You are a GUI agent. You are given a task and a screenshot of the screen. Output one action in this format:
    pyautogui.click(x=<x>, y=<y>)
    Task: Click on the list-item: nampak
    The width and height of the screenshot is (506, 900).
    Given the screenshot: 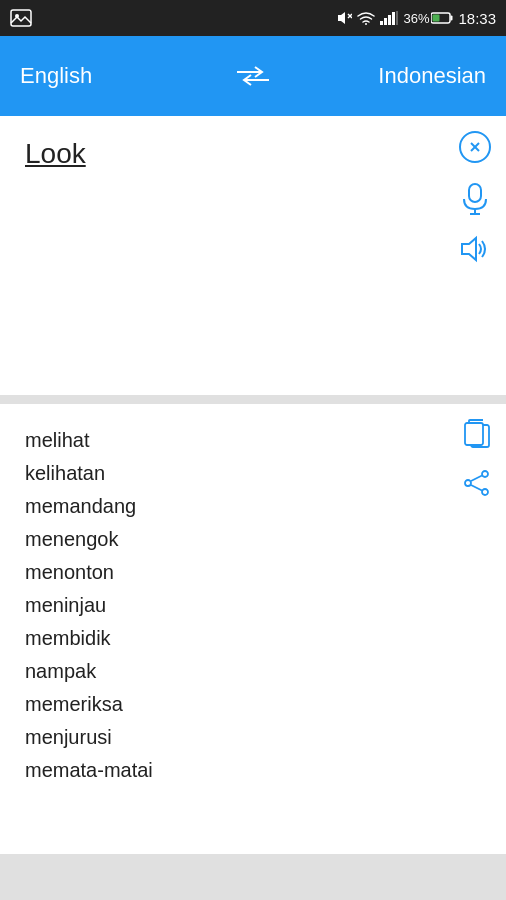 What is the action you would take?
    pyautogui.click(x=236, y=672)
    